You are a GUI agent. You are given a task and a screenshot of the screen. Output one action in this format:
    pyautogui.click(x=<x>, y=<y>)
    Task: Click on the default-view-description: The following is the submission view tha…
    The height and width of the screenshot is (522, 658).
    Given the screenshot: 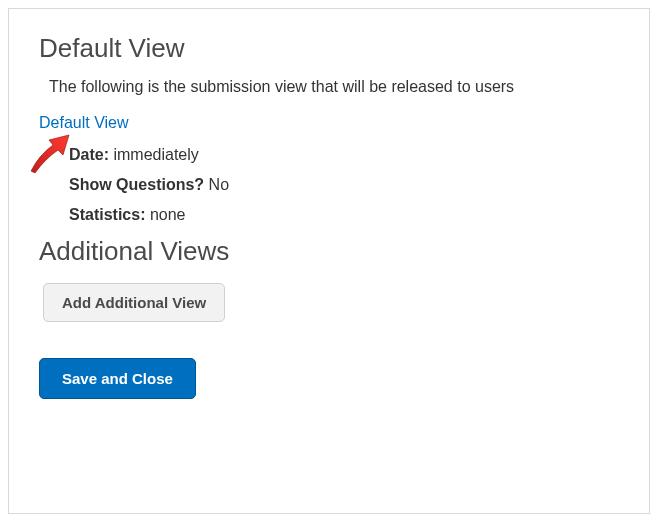 What is the action you would take?
    pyautogui.click(x=334, y=87)
    